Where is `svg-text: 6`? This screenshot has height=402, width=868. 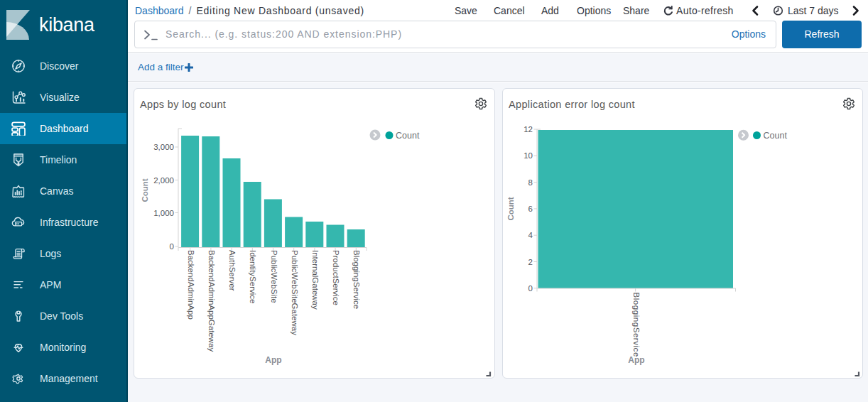
svg-text: 6 is located at coordinates (531, 209).